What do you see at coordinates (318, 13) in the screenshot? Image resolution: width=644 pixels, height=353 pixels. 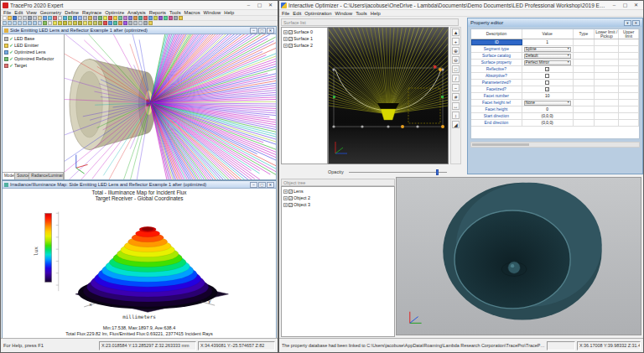 I see `menu-optimization: Optimization` at bounding box center [318, 13].